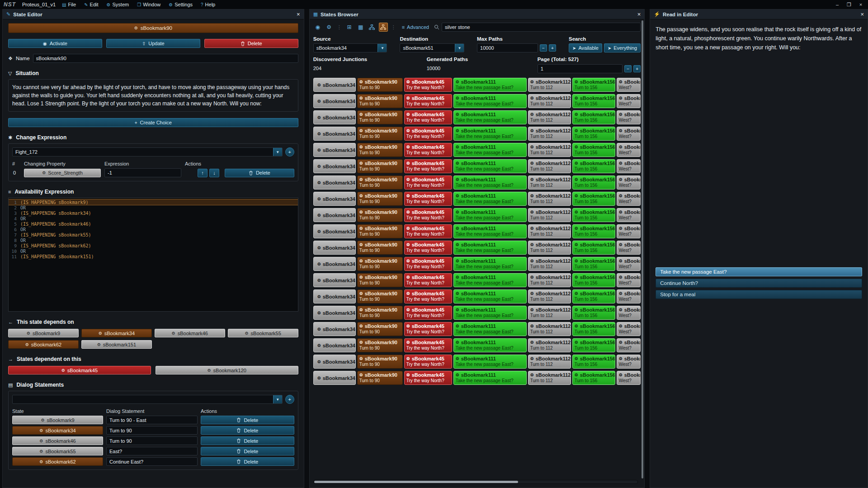 The image size is (868, 488). I want to click on delete-button: Delete, so click(251, 43).